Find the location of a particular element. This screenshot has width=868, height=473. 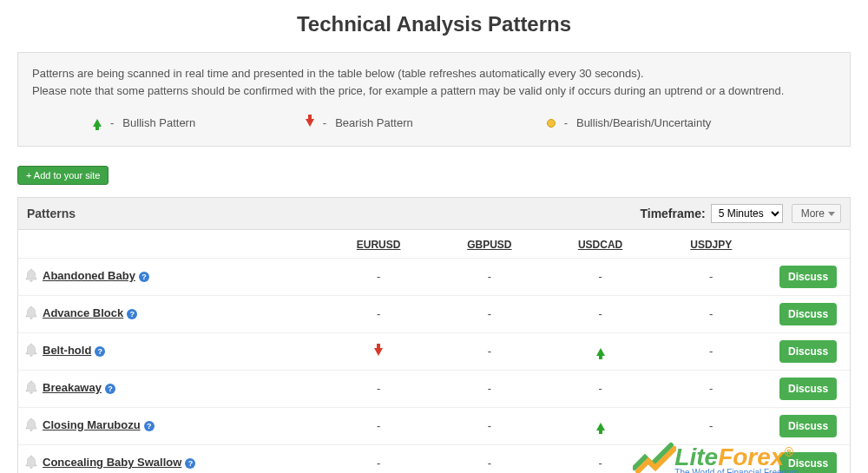

info-line-2: Please note that some patterns should be… is located at coordinates (434, 91).